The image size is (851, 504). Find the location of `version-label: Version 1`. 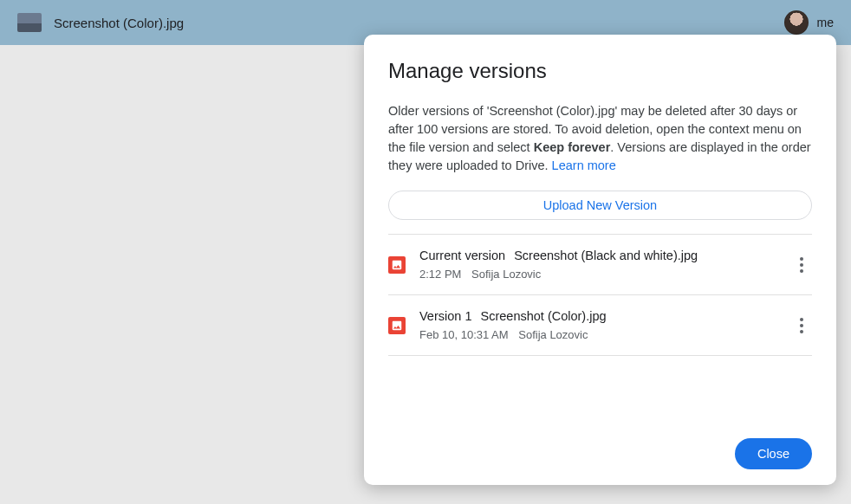

version-label: Version 1 is located at coordinates (445, 316).